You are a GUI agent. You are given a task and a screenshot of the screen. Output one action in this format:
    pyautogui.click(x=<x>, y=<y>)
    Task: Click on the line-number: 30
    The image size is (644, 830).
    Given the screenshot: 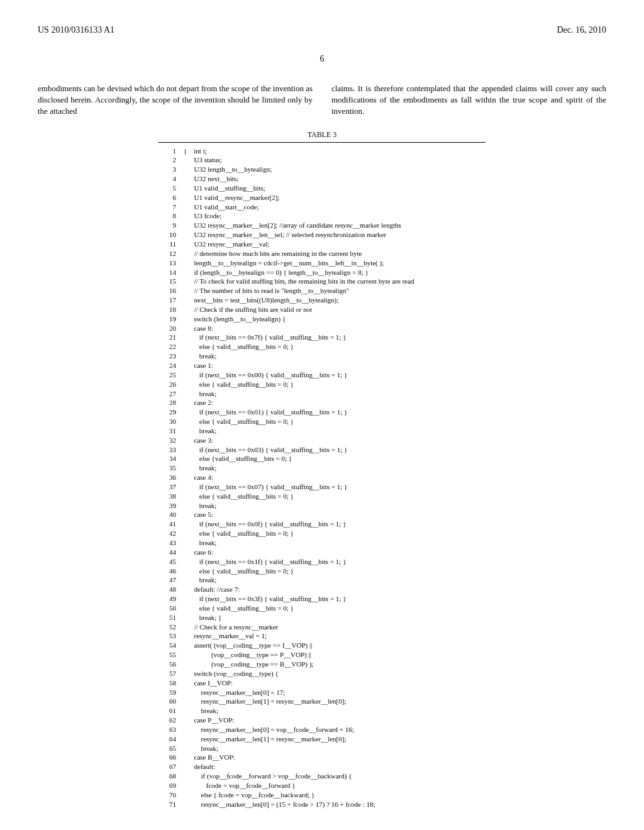 What is the action you would take?
    pyautogui.click(x=171, y=421)
    